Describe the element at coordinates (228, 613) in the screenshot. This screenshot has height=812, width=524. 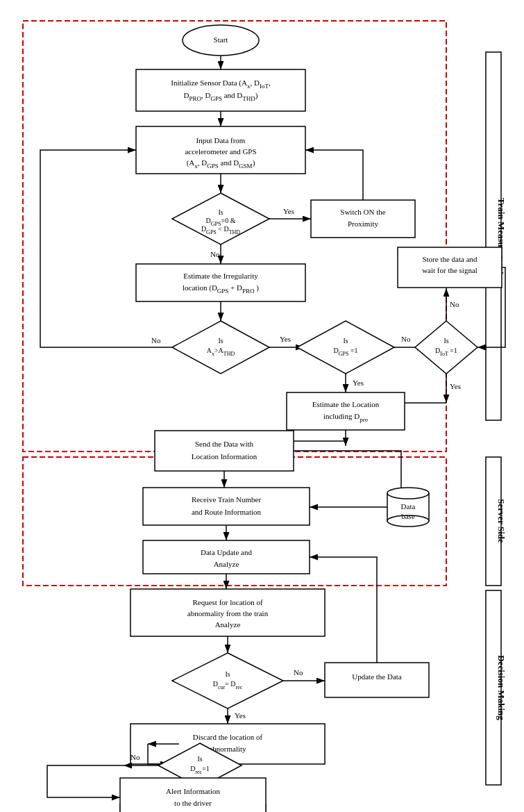
I see `request-label-2: abnormality from the train` at that location.